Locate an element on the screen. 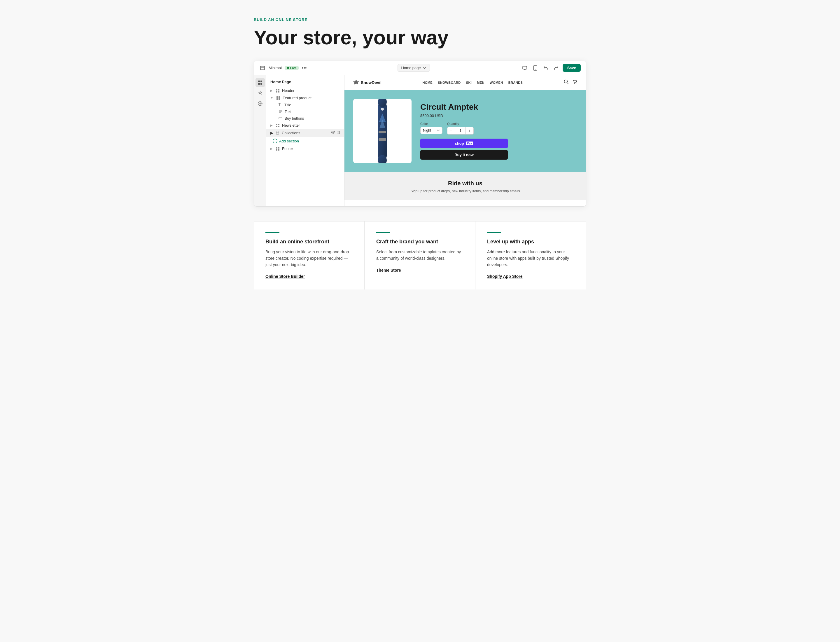 The height and width of the screenshot is (642, 840). product-name: Circuit Amptek is located at coordinates (499, 107).